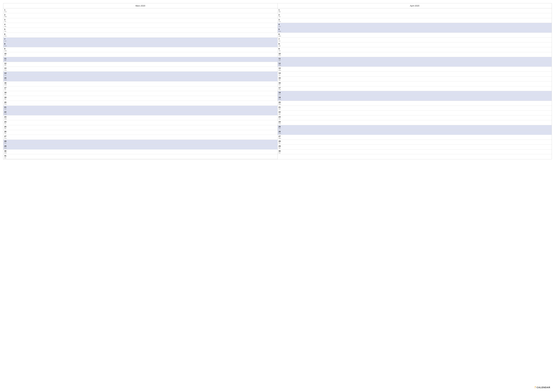  I want to click on day-label: MÅN, so click(6, 119).